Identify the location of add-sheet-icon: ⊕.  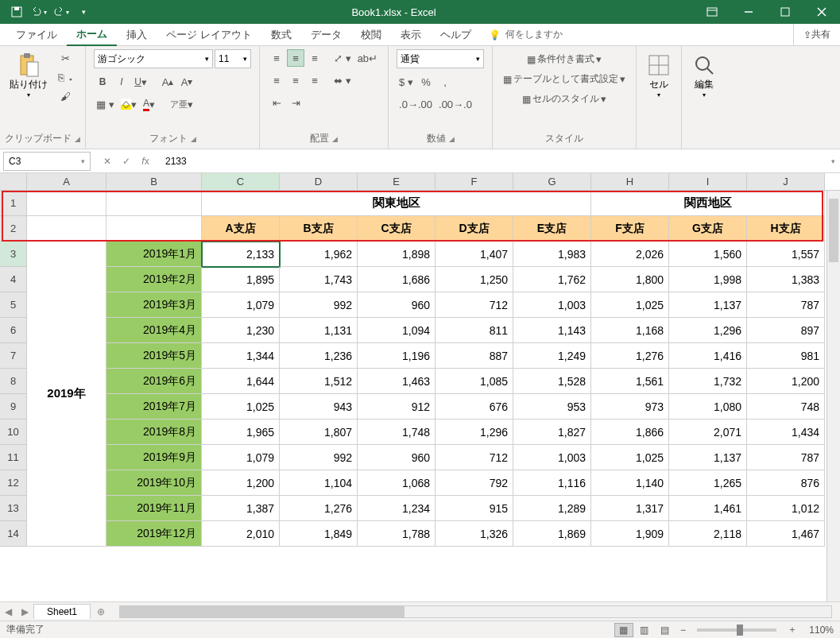
(101, 612).